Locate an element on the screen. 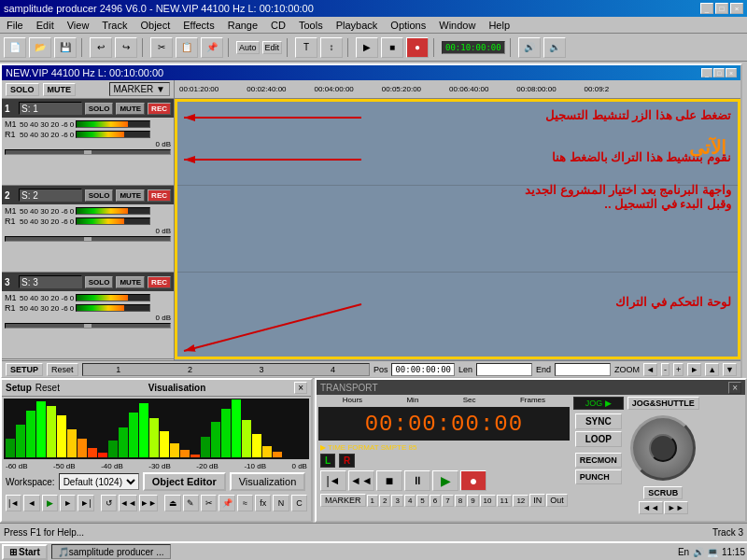 The height and width of the screenshot is (560, 747). t-play-btn: ▶ is located at coordinates (445, 481).